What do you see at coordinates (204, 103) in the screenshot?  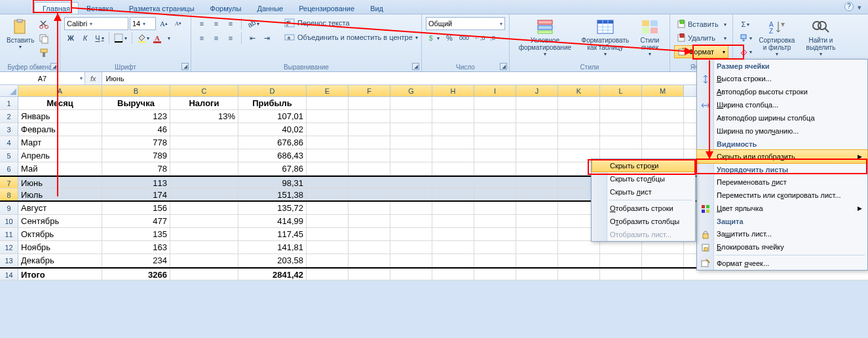 I see `cell: Налоги` at bounding box center [204, 103].